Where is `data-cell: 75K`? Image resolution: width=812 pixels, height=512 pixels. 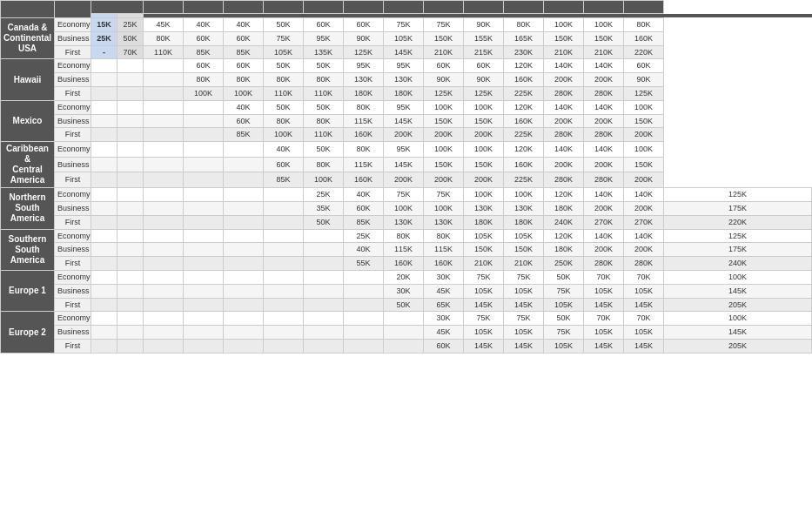 data-cell: 75K is located at coordinates (484, 277).